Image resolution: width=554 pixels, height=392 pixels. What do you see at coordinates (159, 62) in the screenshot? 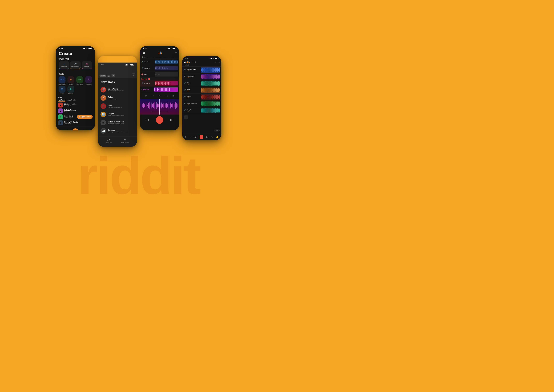
I see `s3-track-0: 🎤 Vocals 4` at bounding box center [159, 62].